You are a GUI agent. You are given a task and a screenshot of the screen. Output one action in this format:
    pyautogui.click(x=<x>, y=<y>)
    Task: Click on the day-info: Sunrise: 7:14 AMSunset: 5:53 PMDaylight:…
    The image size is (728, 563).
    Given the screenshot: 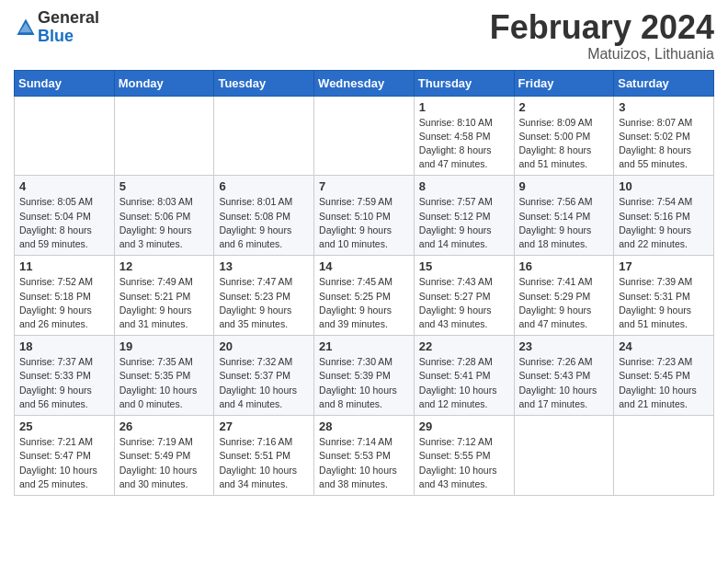 What is the action you would take?
    pyautogui.click(x=364, y=464)
    